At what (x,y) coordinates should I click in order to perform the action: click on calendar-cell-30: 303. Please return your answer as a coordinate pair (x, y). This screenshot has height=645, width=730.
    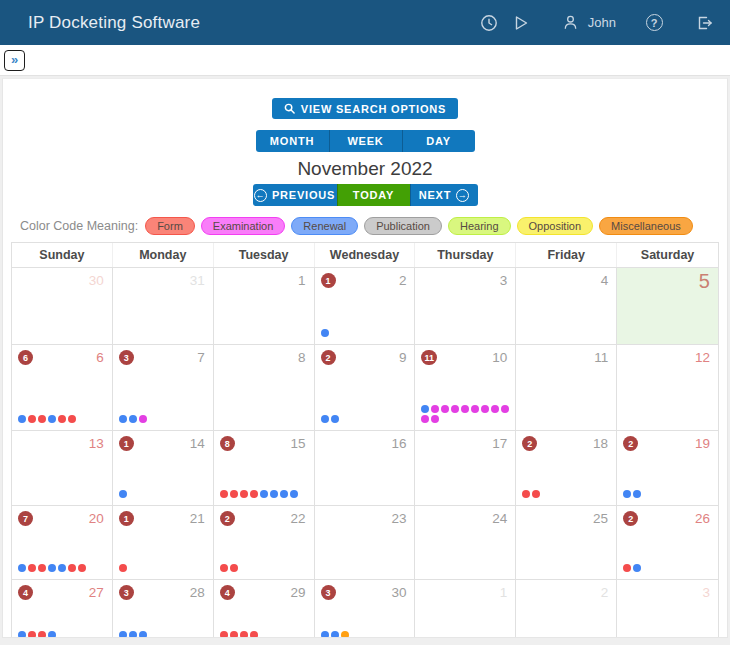
    Looking at the image, I should click on (366, 609).